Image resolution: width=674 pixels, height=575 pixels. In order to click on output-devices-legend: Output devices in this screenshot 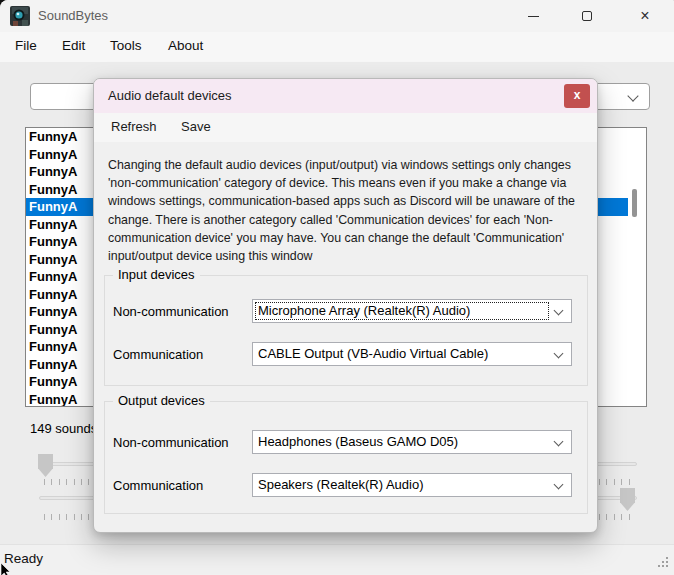, I will do `click(162, 400)`.